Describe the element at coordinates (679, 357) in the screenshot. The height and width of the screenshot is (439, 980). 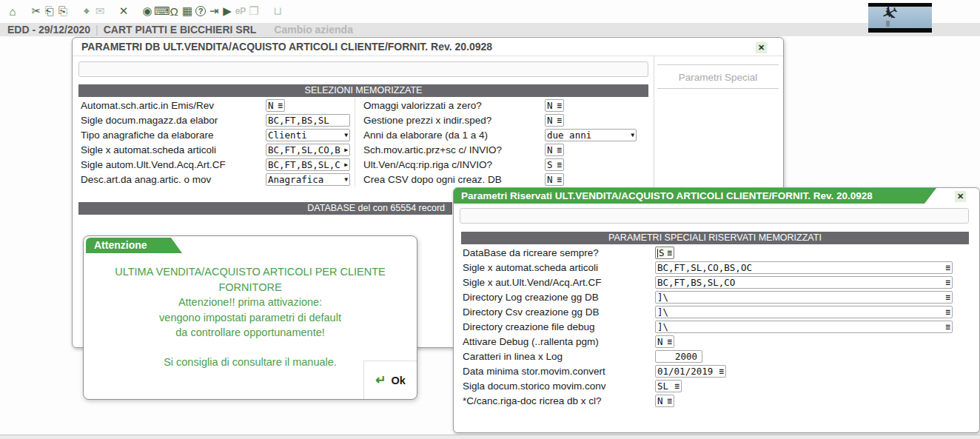
I see `caratteri-linea-log-field: 2000` at that location.